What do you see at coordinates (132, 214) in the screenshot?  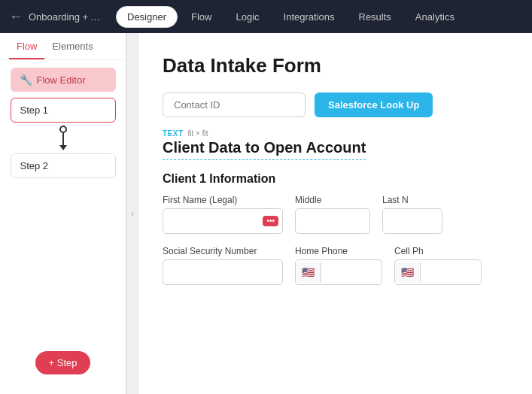 I see `collapse-arrow-icon: ‹` at bounding box center [132, 214].